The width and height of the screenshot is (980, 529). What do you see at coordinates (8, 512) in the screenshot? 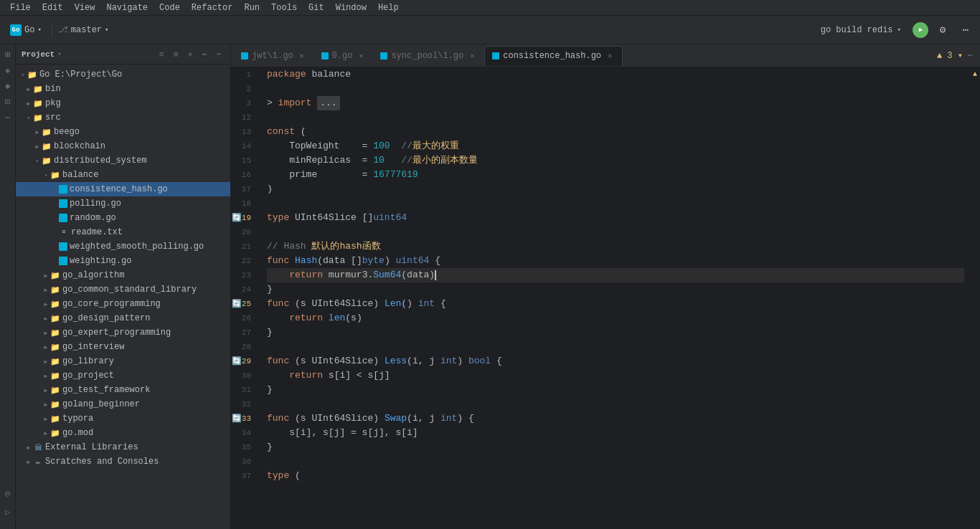
I see `sidebar-icon-bottom-2: ▷` at bounding box center [8, 512].